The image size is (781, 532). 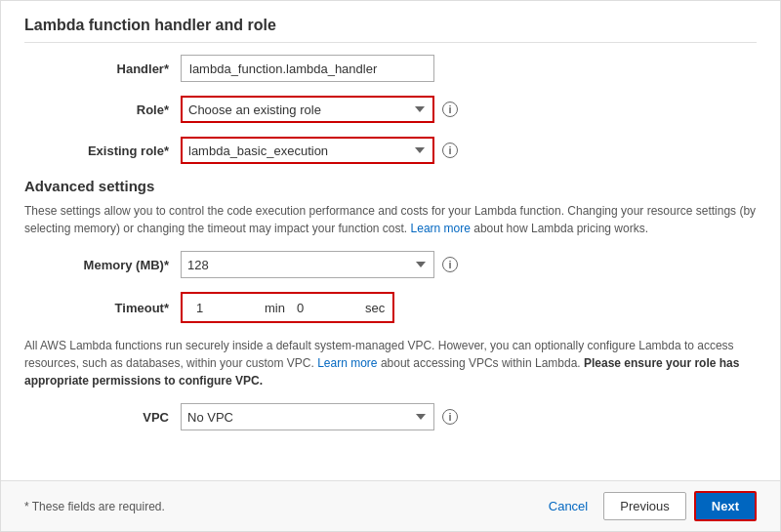 I want to click on footer-buttons: Cancel Previous Next, so click(x=648, y=506).